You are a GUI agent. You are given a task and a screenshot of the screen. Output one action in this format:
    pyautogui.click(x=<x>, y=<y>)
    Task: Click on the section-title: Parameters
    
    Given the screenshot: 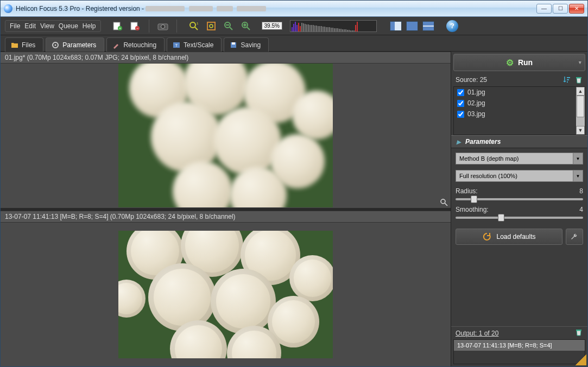 What is the action you would take?
    pyautogui.click(x=483, y=142)
    